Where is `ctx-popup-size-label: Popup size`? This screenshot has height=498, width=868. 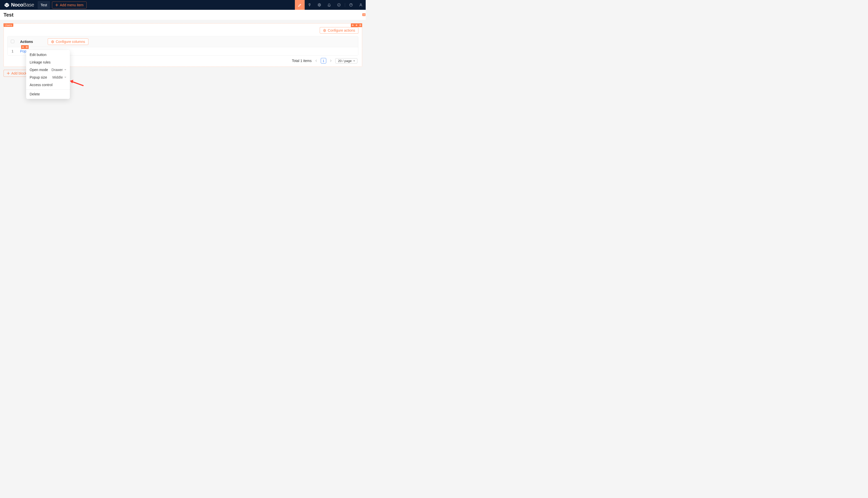
ctx-popup-size-label: Popup size is located at coordinates (38, 77).